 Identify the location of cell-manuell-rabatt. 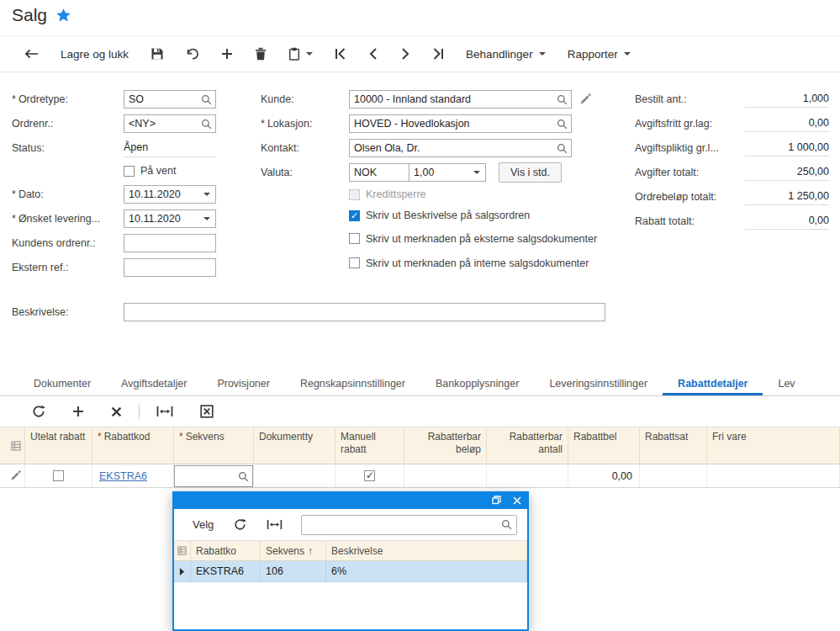
(370, 476).